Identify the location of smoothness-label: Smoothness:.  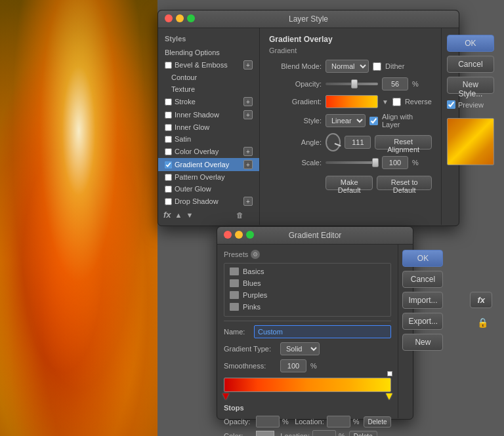
(250, 366).